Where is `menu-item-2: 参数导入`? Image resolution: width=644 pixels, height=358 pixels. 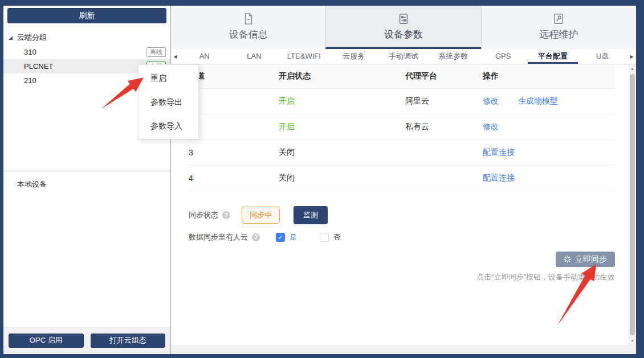
menu-item-2: 参数导入 is located at coordinates (169, 126).